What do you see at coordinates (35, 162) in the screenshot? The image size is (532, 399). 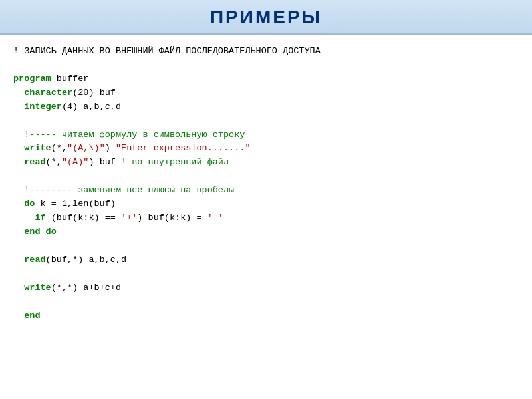 I see `read1-keyword: read` at bounding box center [35, 162].